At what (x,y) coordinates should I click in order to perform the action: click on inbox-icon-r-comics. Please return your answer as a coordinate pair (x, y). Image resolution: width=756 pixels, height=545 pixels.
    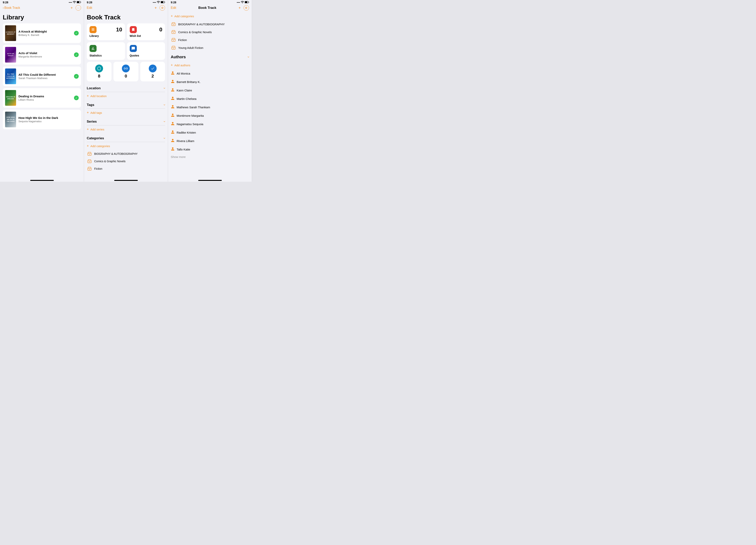
    Looking at the image, I should click on (173, 32).